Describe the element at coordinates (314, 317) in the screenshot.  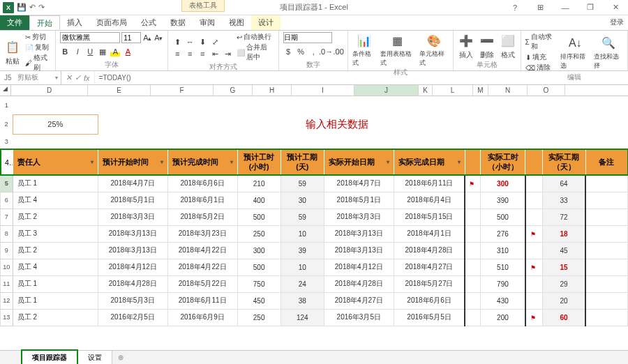
I see `table-row: 13员工 22016年2月5日2016年6月9日2501242016年3月5日2…` at that location.